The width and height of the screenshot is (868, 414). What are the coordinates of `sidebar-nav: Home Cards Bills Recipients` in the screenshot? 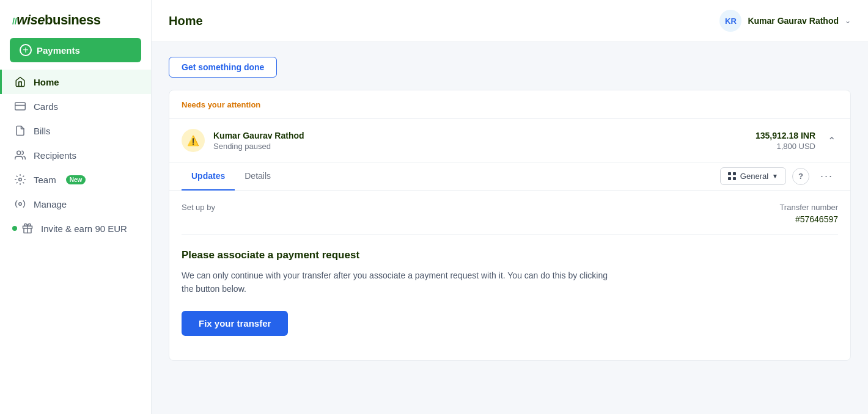 It's located at (76, 155).